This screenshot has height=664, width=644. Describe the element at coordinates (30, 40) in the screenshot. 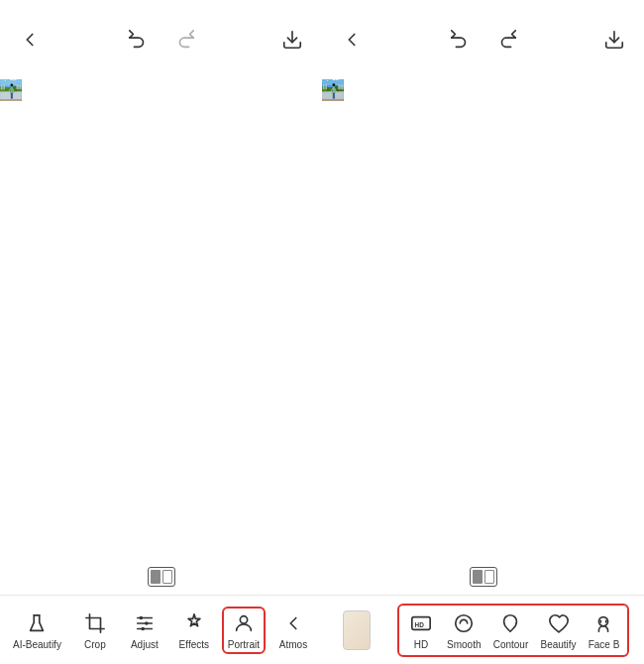

I see `back-button-left` at that location.